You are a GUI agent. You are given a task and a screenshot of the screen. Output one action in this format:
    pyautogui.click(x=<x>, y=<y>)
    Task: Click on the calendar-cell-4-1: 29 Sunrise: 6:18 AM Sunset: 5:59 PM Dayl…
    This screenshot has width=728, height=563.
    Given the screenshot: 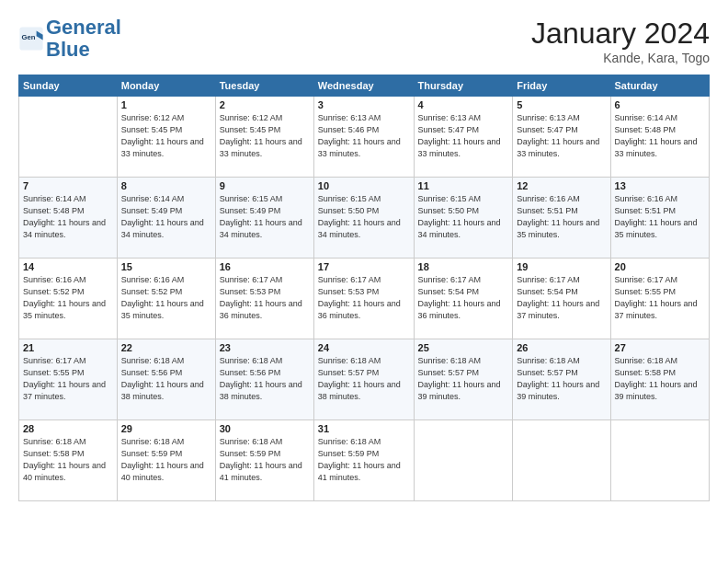 What is the action you would take?
    pyautogui.click(x=165, y=461)
    